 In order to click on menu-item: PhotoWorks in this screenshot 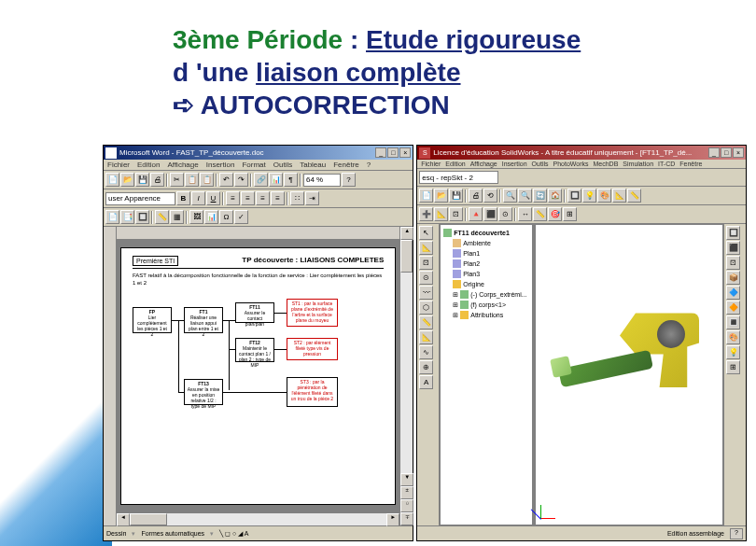, I will do `click(571, 164)`.